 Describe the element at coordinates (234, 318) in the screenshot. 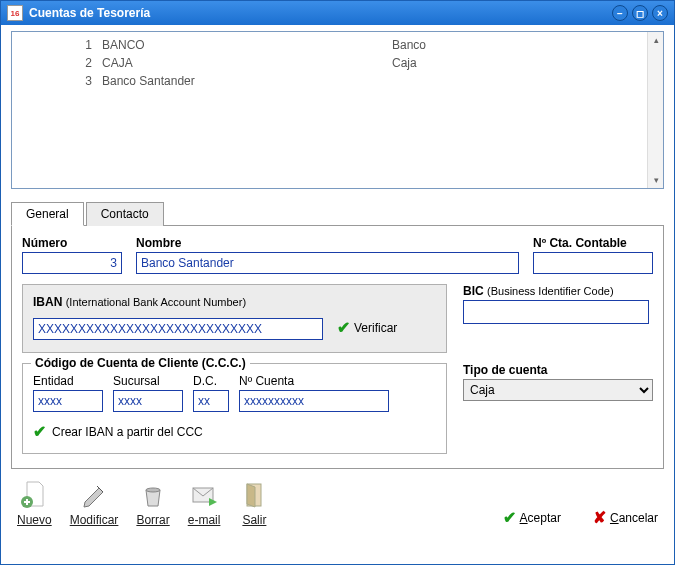

I see `iban-group: IBAN (International Bank Account Number)…` at that location.